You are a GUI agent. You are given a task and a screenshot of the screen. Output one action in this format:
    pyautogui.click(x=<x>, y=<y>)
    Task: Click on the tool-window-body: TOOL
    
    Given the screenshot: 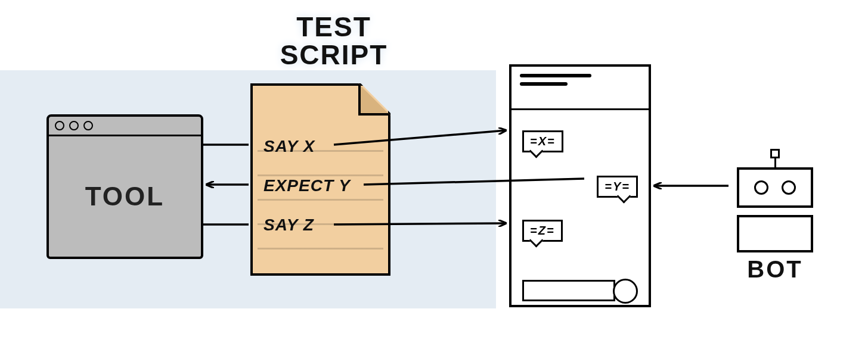 What is the action you would take?
    pyautogui.click(x=125, y=196)
    